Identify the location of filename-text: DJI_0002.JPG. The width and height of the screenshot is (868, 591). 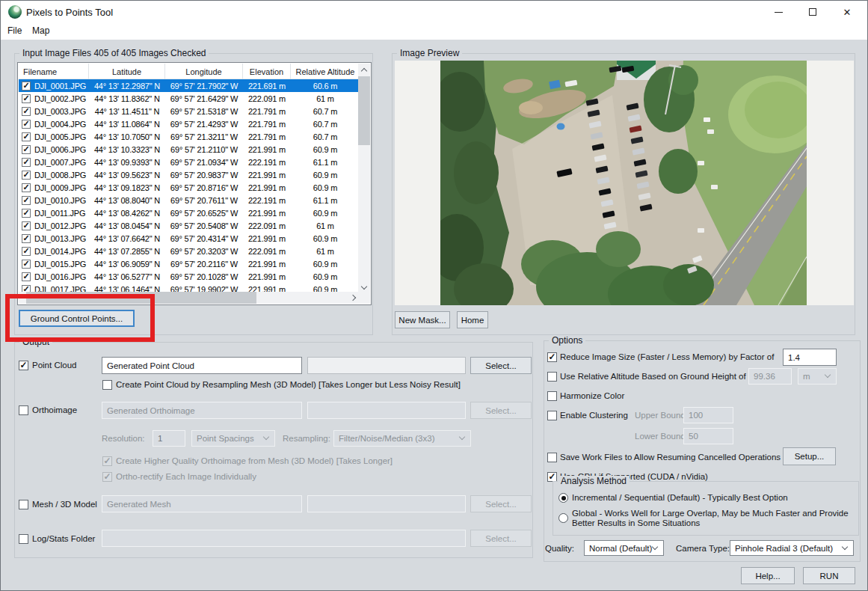
(60, 99).